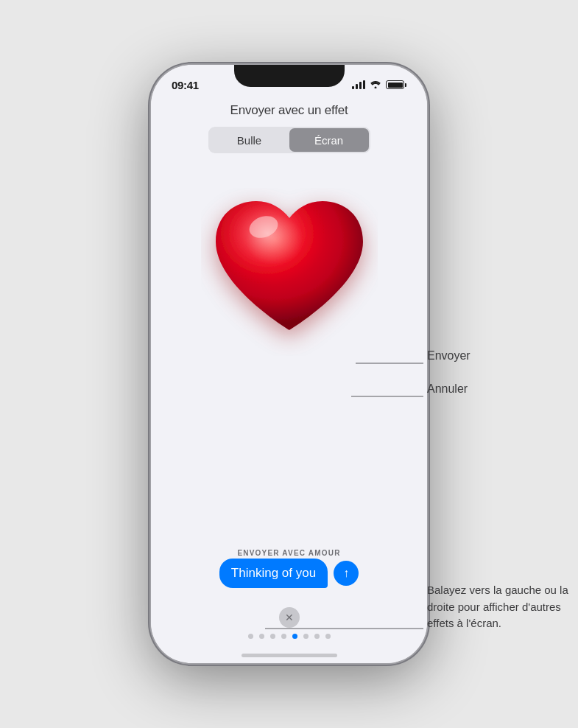 Image resolution: width=578 pixels, height=728 pixels. I want to click on page-indicator, so click(289, 644).